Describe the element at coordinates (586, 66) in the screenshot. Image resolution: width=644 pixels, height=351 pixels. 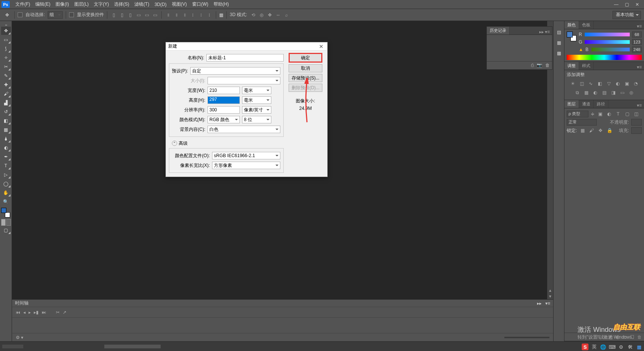
I see `styles-tab: 样式` at that location.